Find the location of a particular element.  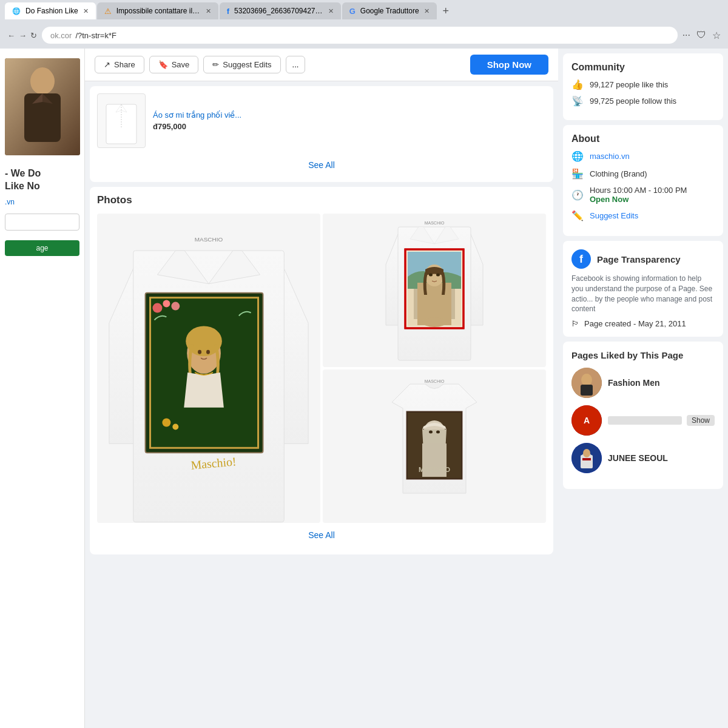

more-options-icon: ··· is located at coordinates (687, 35).